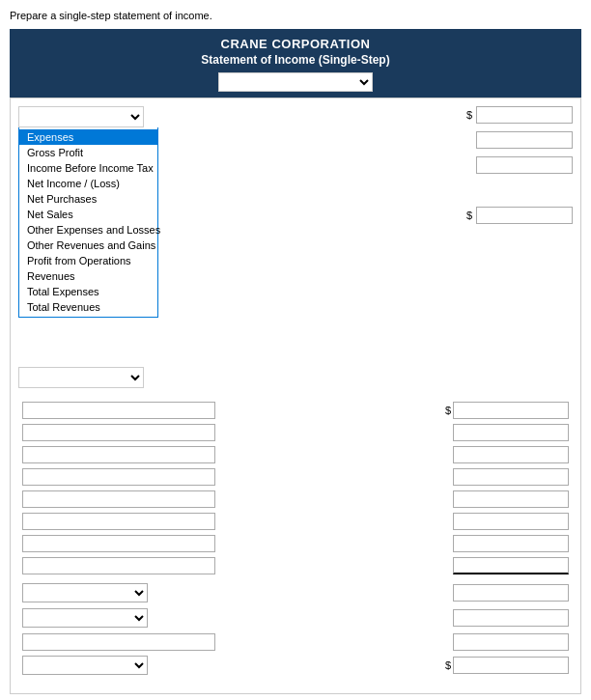  What do you see at coordinates (89, 199) in the screenshot?
I see `dropdown-item-net-purchases: Net Purchases` at bounding box center [89, 199].